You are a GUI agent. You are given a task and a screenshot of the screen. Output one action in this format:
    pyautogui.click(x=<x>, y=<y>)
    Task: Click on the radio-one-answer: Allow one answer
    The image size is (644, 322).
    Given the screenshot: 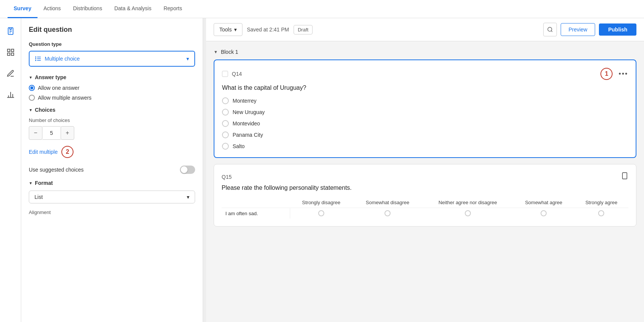 What is the action you would take?
    pyautogui.click(x=112, y=88)
    